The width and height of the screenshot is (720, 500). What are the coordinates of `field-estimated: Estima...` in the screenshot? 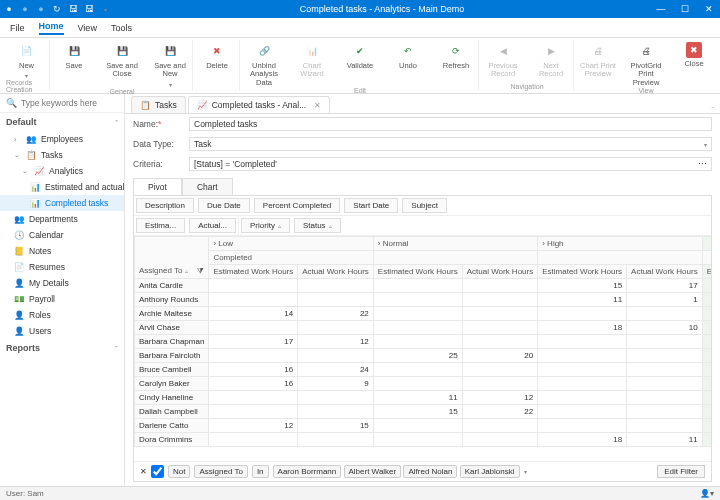 It's located at (160, 226).